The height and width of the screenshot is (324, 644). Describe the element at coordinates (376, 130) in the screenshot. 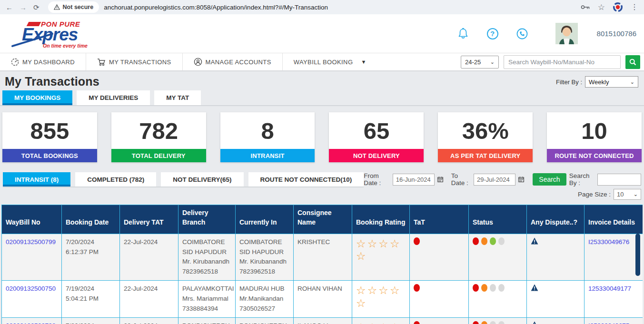

I see `stat-value: 65` at that location.